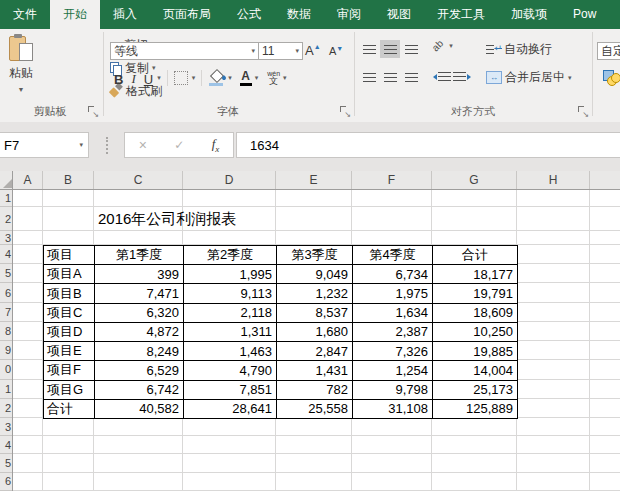 The height and width of the screenshot is (491, 620). What do you see at coordinates (230, 78) in the screenshot?
I see `fill-color-dropdown-icon: ▾` at bounding box center [230, 78].